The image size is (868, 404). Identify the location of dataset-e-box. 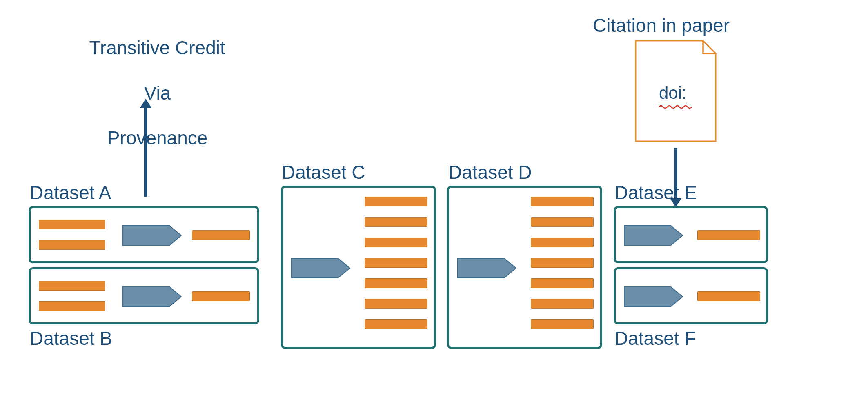
(691, 235).